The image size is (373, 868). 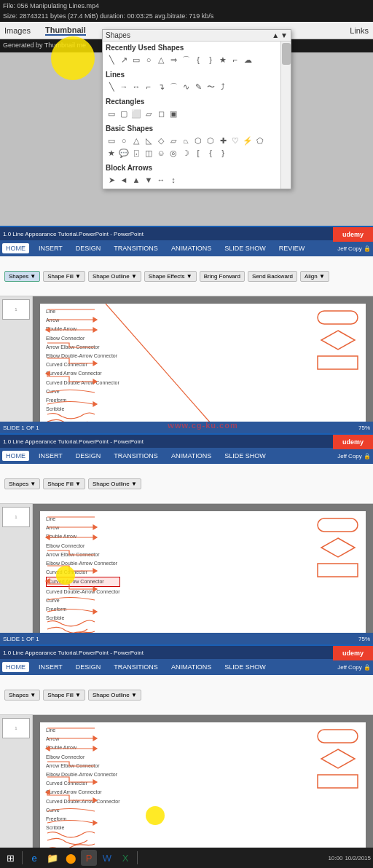 What do you see at coordinates (89, 456) in the screenshot?
I see `tab-design-2: DESIGN` at bounding box center [89, 456].